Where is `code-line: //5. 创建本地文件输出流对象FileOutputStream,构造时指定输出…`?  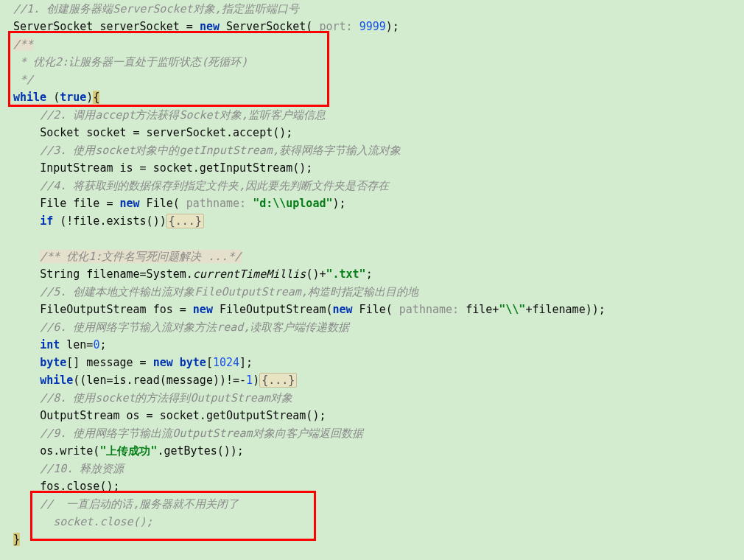 code-line: //5. 创建本地文件输出流对象FileOutputStream,构造时指定输出… is located at coordinates (379, 292).